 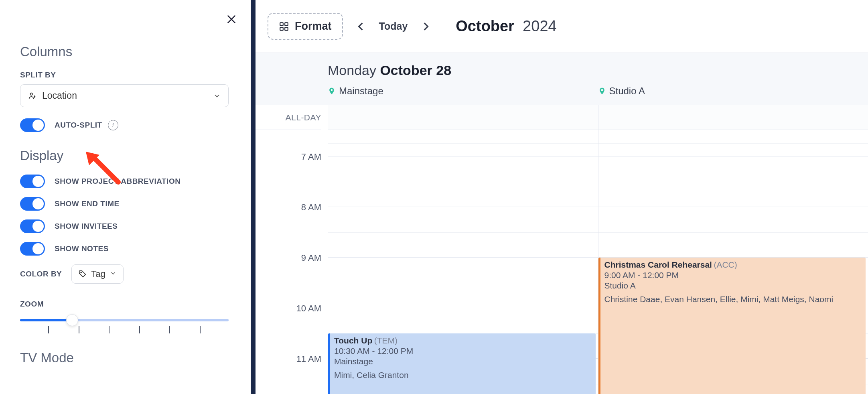 What do you see at coordinates (393, 26) in the screenshot?
I see `today-button: Today` at bounding box center [393, 26].